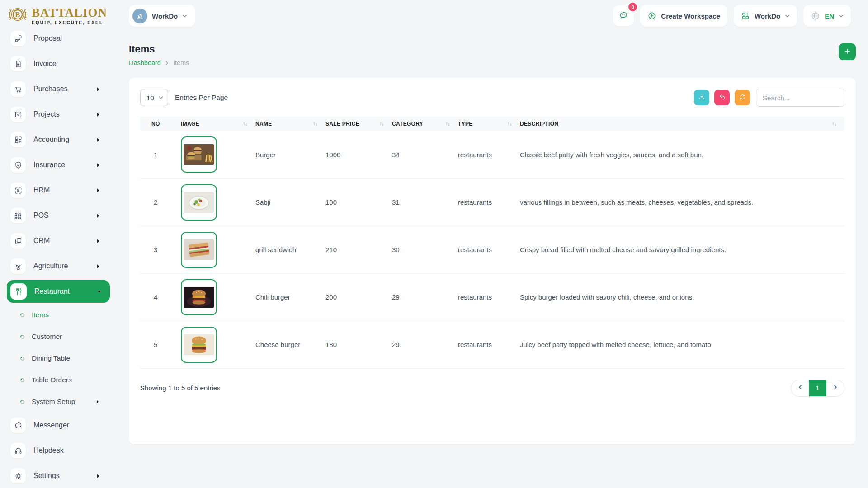 The image size is (868, 488). I want to click on cell-sale-price: 180, so click(359, 344).